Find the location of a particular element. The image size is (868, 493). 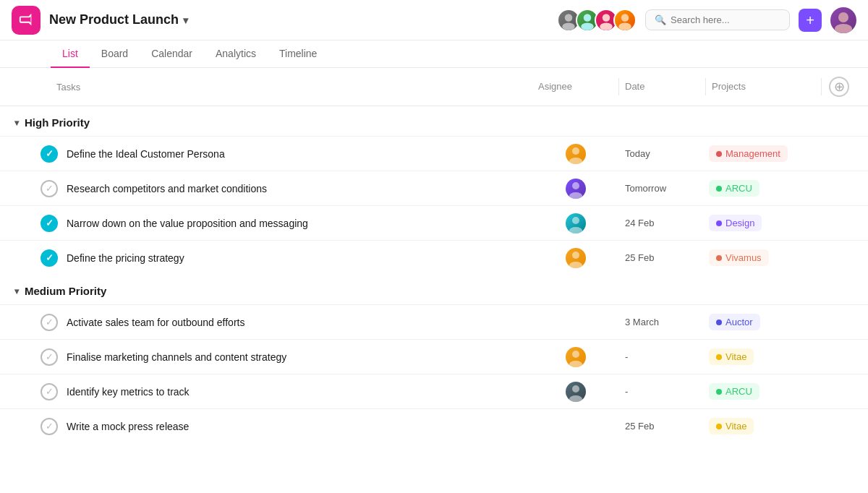

project-cell: Design is located at coordinates (764, 223).